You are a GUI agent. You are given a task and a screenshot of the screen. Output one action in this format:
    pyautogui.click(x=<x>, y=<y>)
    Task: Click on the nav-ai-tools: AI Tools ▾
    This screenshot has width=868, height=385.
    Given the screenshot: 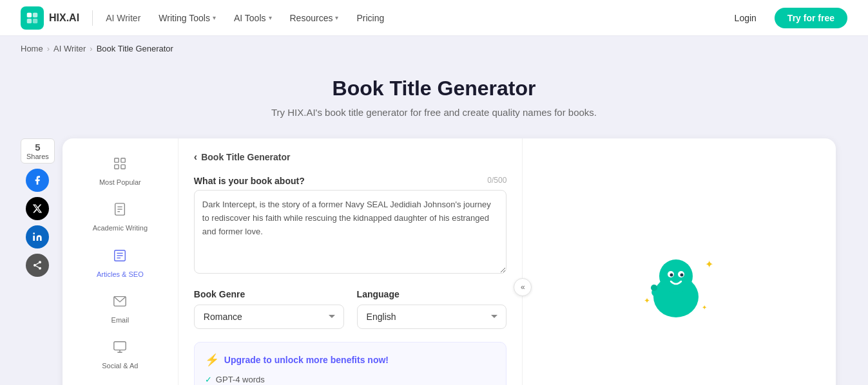 What is the action you would take?
    pyautogui.click(x=253, y=18)
    